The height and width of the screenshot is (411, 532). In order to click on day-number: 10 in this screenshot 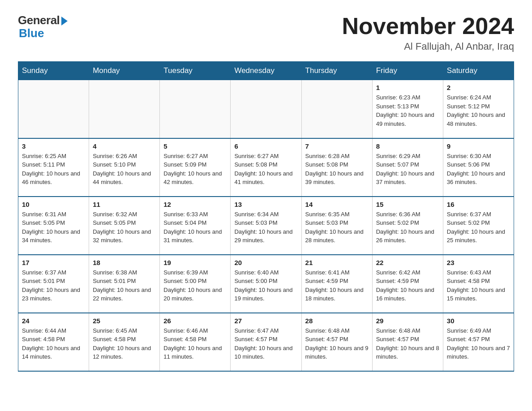, I will do `click(54, 204)`.